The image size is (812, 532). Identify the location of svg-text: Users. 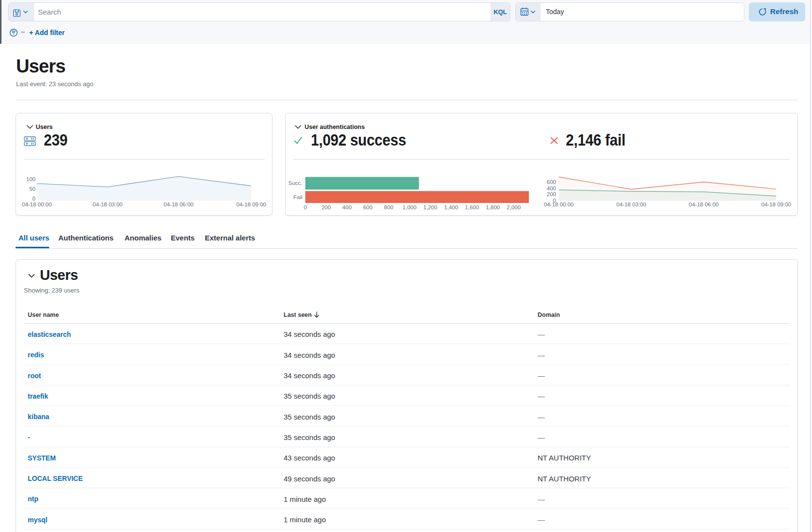
(45, 127).